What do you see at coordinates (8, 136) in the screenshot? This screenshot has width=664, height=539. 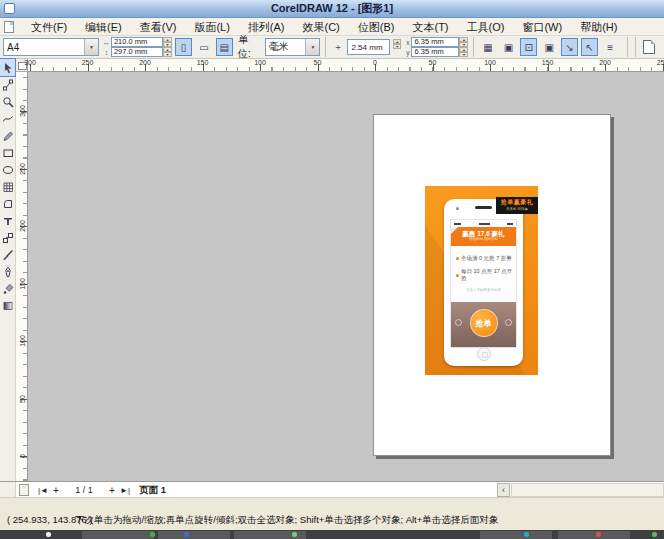 I see `smart-drawing-tool` at bounding box center [8, 136].